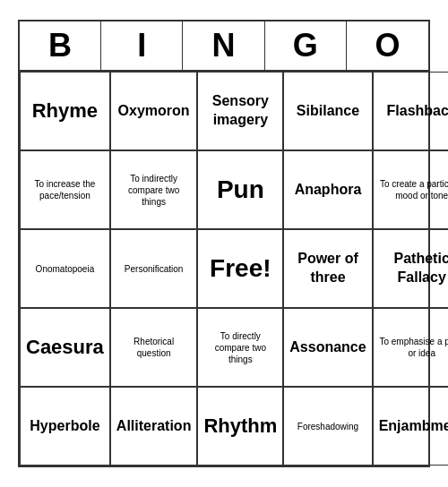  Describe the element at coordinates (240, 269) in the screenshot. I see `cell-text-12: Free!` at that location.